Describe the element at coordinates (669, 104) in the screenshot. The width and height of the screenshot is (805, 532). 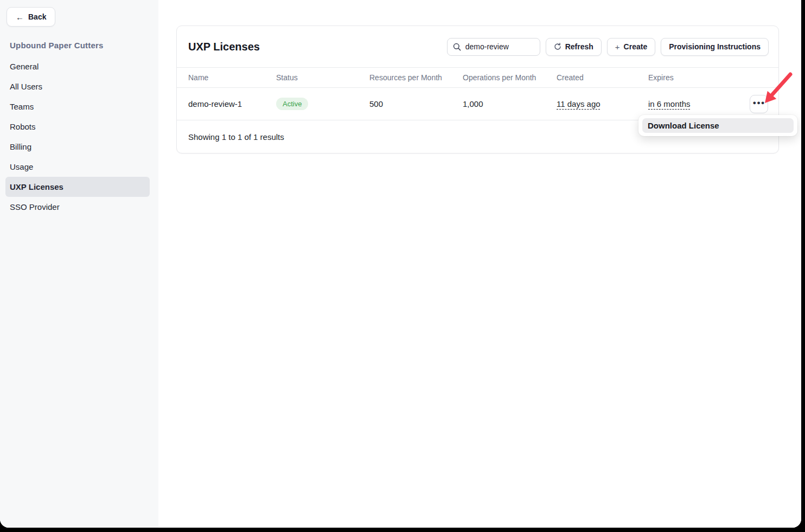
I see `expires-tooltip-link: in 6 months` at that location.